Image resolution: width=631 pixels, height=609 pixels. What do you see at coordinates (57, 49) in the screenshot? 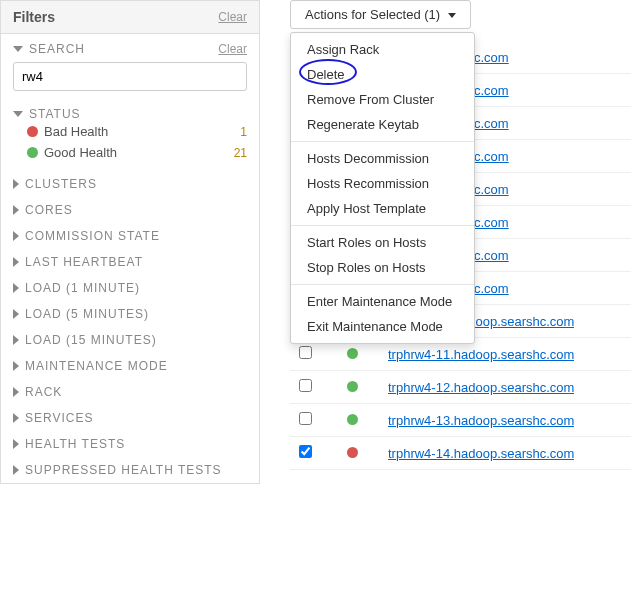
I see `search-label: SEARCH` at bounding box center [57, 49].